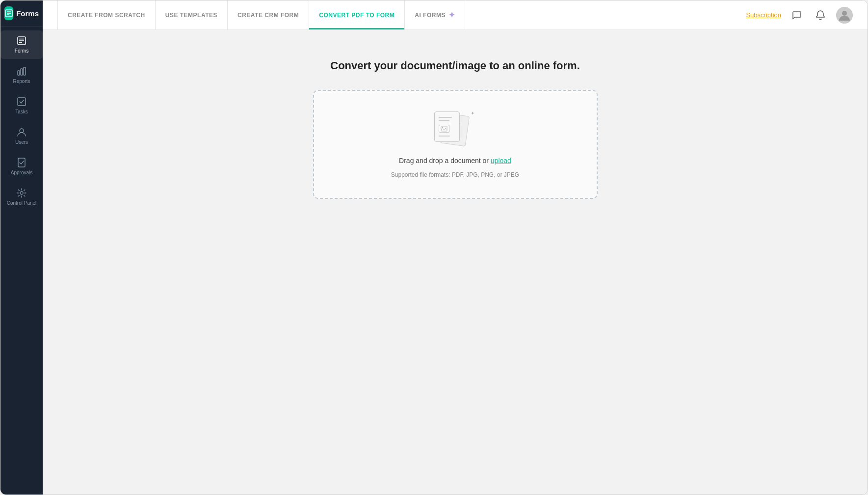 The height and width of the screenshot is (495, 868). Describe the element at coordinates (261, 15) in the screenshot. I see `nav-tabs: CREATE FROM SCRATCH USE TEMPLATES CREATE…` at that location.